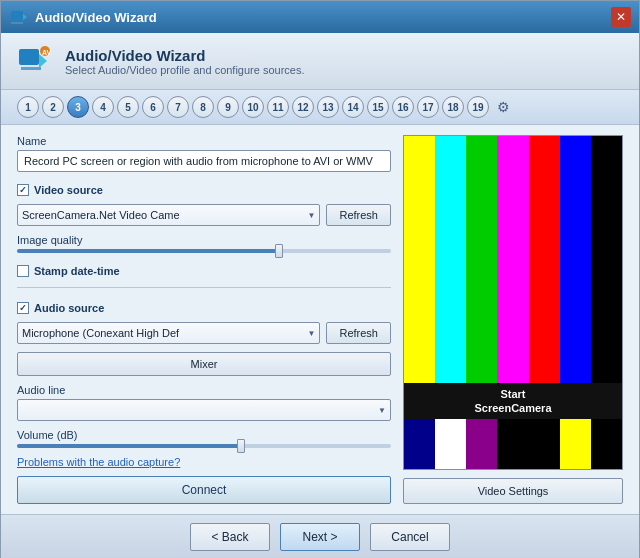  Describe the element at coordinates (204, 490) in the screenshot. I see `connect-button: Connect` at that location.